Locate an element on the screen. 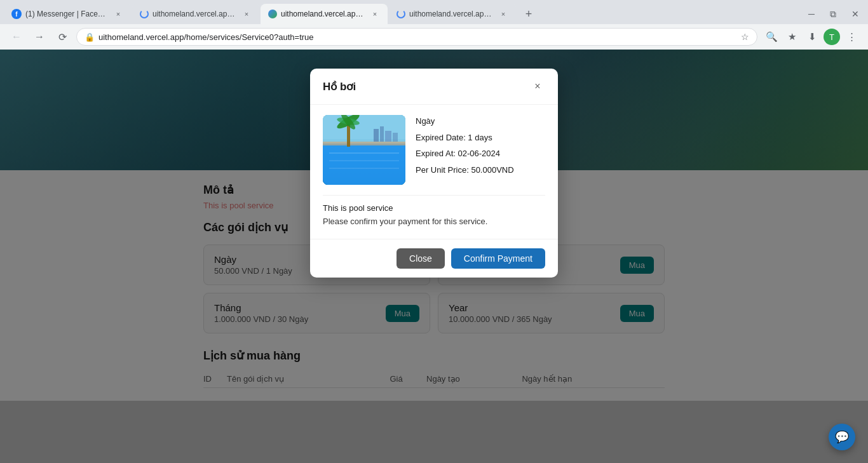 Image resolution: width=868 pixels, height=463 pixels. per-unit-price-text: Per Unit Price: 50.000VND is located at coordinates (465, 170).